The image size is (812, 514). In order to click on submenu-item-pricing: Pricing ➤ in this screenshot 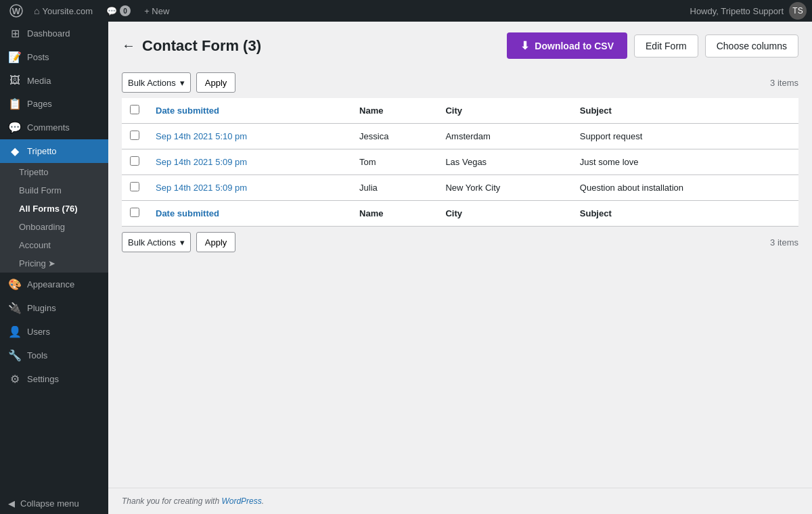, I will do `click(54, 264)`.